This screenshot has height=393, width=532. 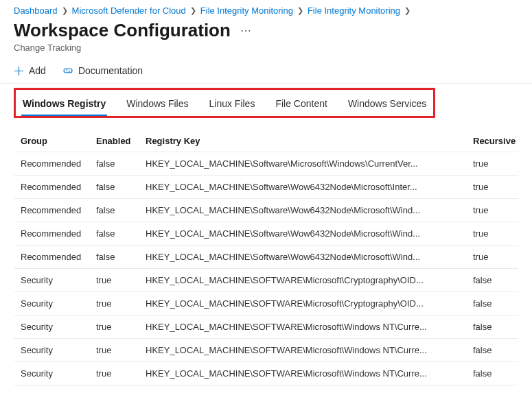 I want to click on cell-regkey: HKEY_LOCAL_MACHINE\Software\Microsoft\Wi…, so click(x=302, y=164).